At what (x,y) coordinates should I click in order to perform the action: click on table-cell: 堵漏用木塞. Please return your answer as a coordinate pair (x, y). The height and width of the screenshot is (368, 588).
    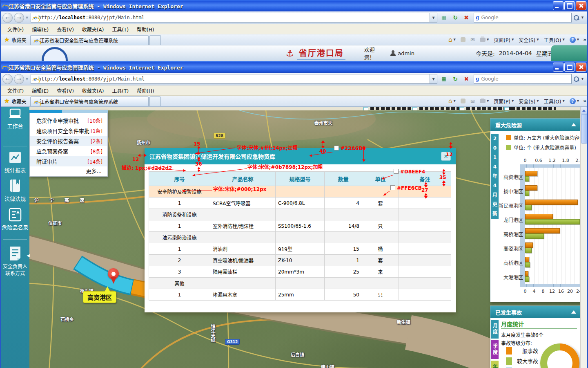
    Looking at the image, I should click on (243, 295).